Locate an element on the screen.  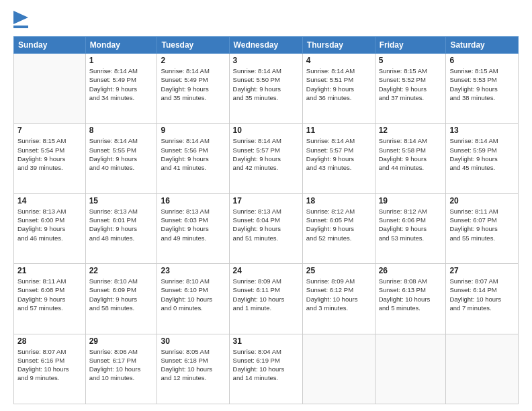
calendar-cell: 3Sunrise: 8:14 AMSunset: 5:50 PMDaylight… is located at coordinates (266, 89).